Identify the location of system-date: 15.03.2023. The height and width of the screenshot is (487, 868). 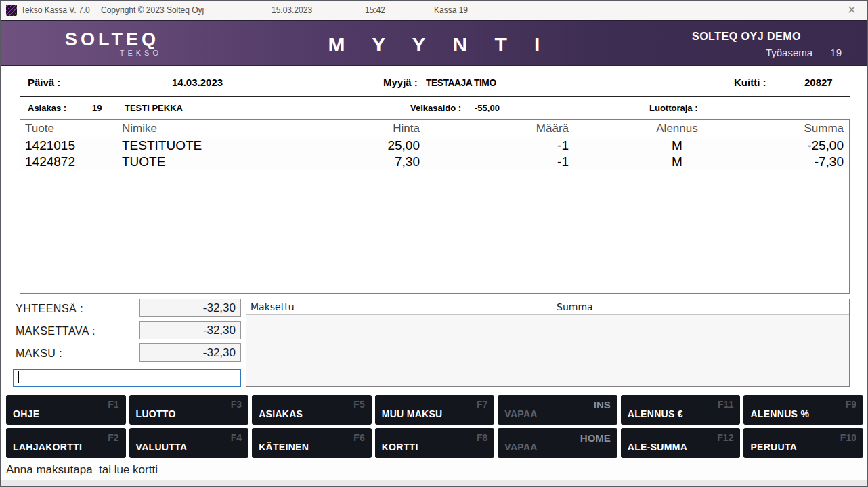
(292, 10).